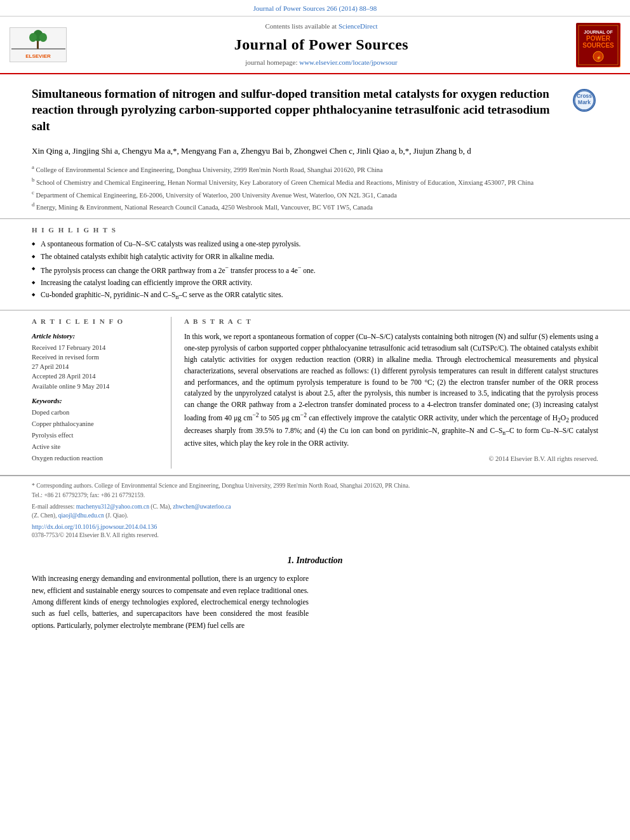 This screenshot has width=630, height=840. Describe the element at coordinates (315, 270) in the screenshot. I see `highlight-item-3: The pyrolysis process can change the ORR…` at that location.